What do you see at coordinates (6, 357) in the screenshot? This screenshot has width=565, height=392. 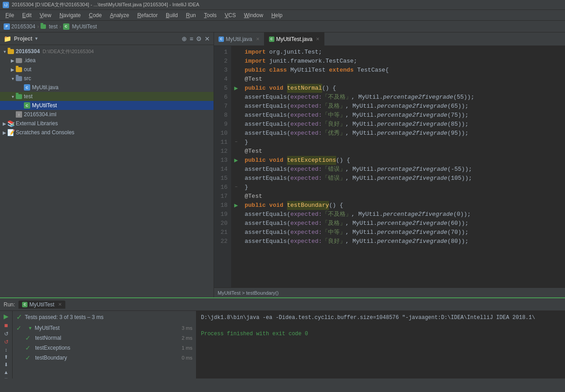 I see `run-filter-button: ⬆` at bounding box center [6, 357].